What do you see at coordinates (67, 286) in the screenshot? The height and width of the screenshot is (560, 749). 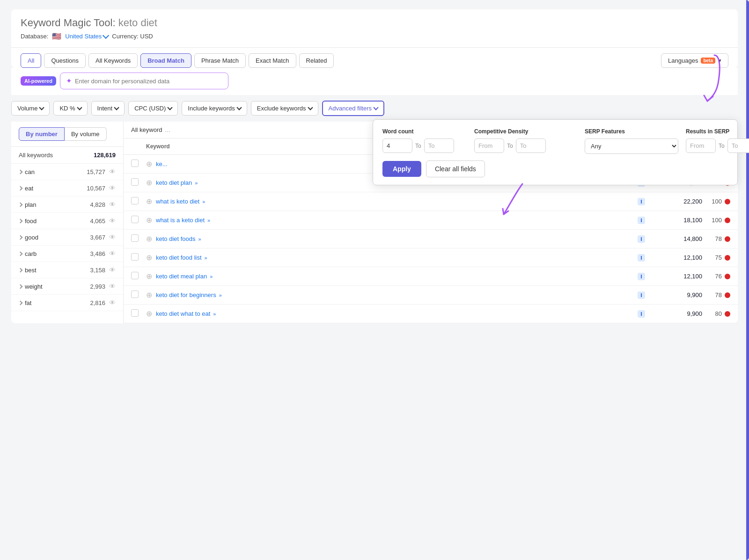 I see `sidebar-item: weight 2,993 👁` at bounding box center [67, 286].